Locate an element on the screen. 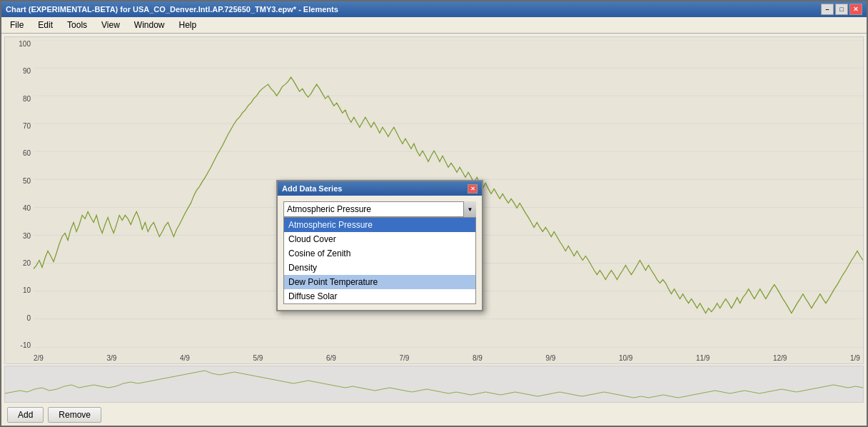 The height and width of the screenshot is (427, 868). menu-bar: FileEditToolsViewWindowHelp is located at coordinates (434, 26).